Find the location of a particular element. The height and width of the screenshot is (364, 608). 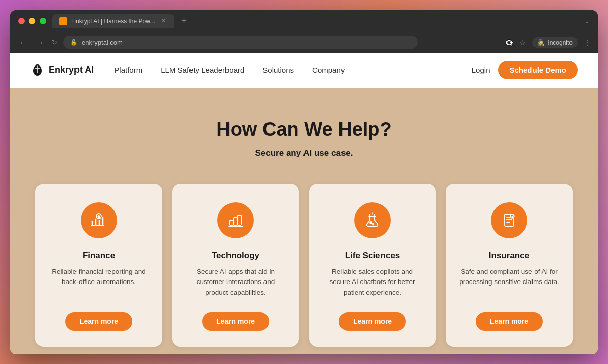

technology-title: Technology is located at coordinates (236, 256).